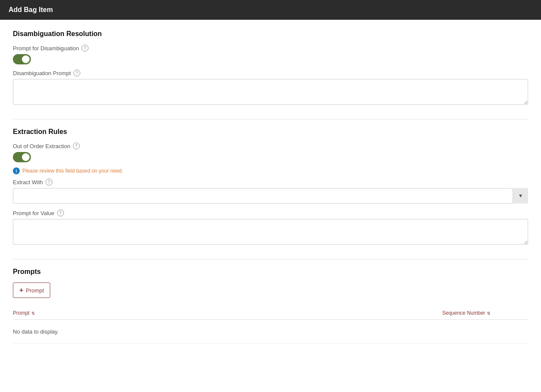 The width and height of the screenshot is (541, 392). I want to click on page-title: Add Bag Item, so click(31, 9).